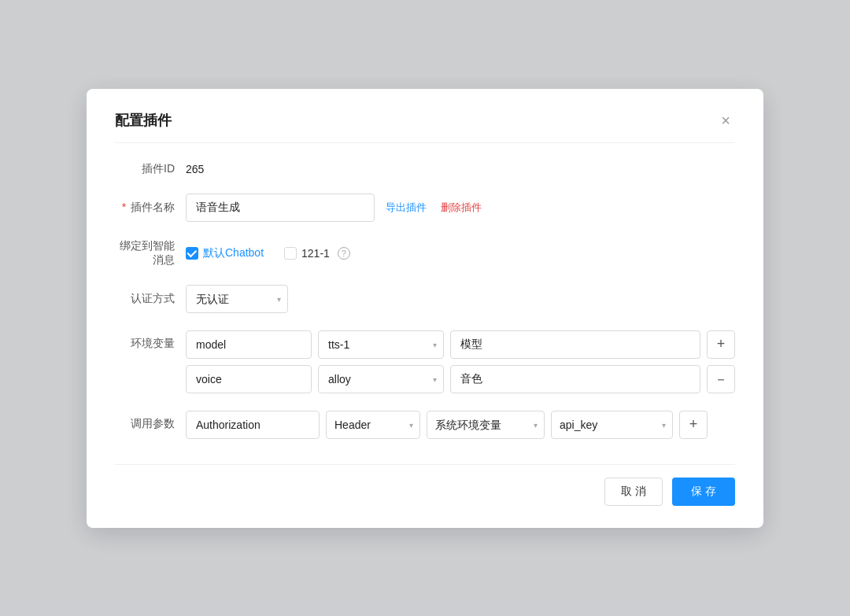 The image size is (850, 616). I want to click on chatbot-checkbox-checked, so click(192, 253).